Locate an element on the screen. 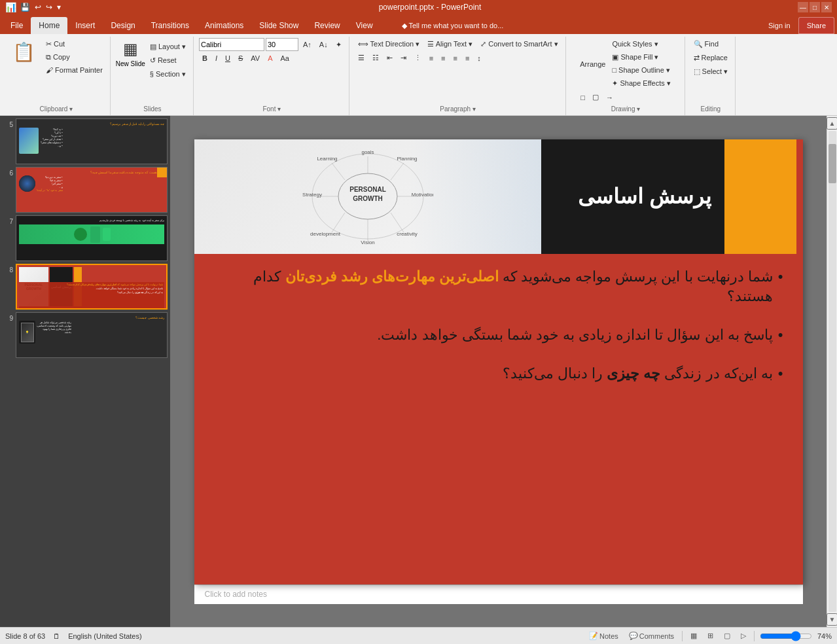 The width and height of the screenshot is (837, 644). comments-btn: 💬 Comments is located at coordinates (652, 636).